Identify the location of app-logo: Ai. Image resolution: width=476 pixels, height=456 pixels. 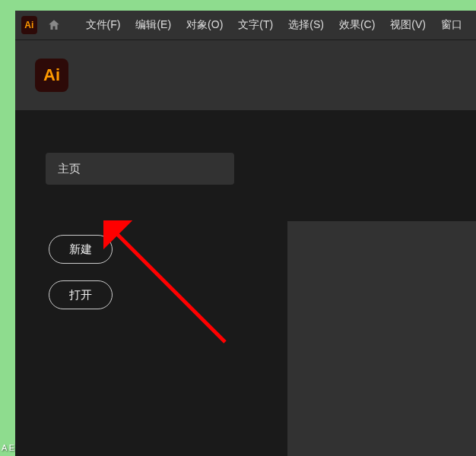
(52, 75).